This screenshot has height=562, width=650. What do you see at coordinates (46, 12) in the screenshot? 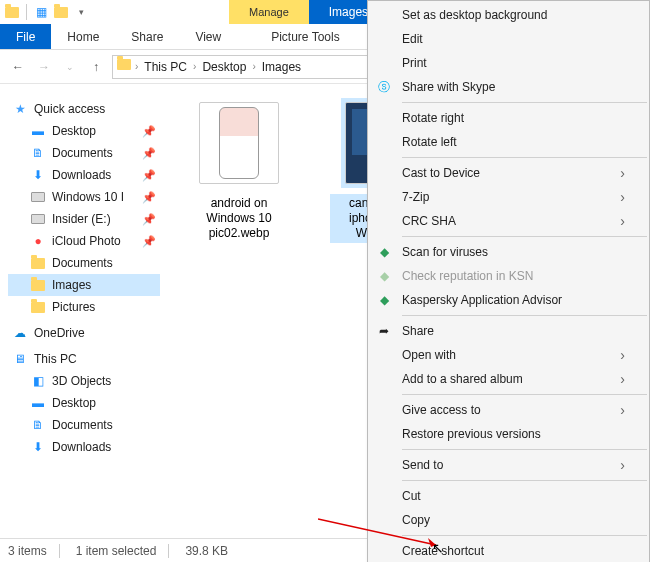
I see `quick-access-toolbar: ▦ ▾` at bounding box center [46, 12].